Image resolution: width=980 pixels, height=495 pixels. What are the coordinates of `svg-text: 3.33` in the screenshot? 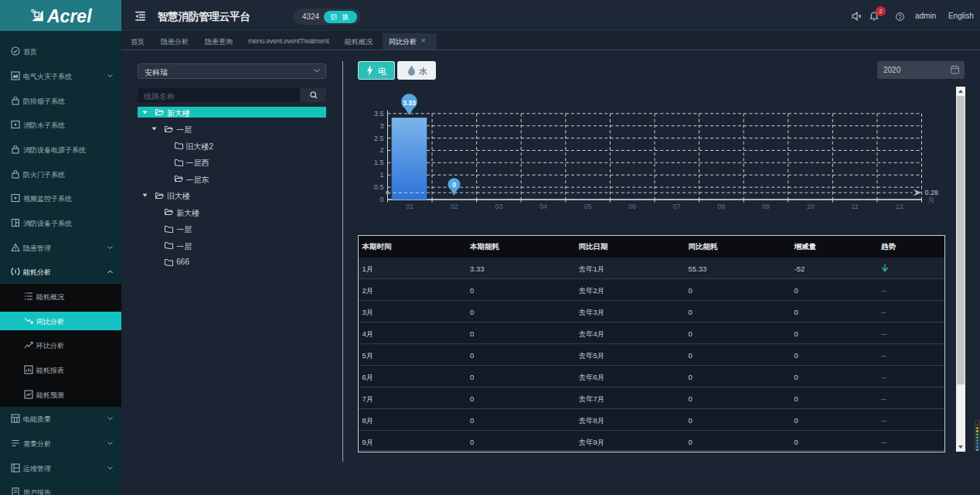 It's located at (410, 103).